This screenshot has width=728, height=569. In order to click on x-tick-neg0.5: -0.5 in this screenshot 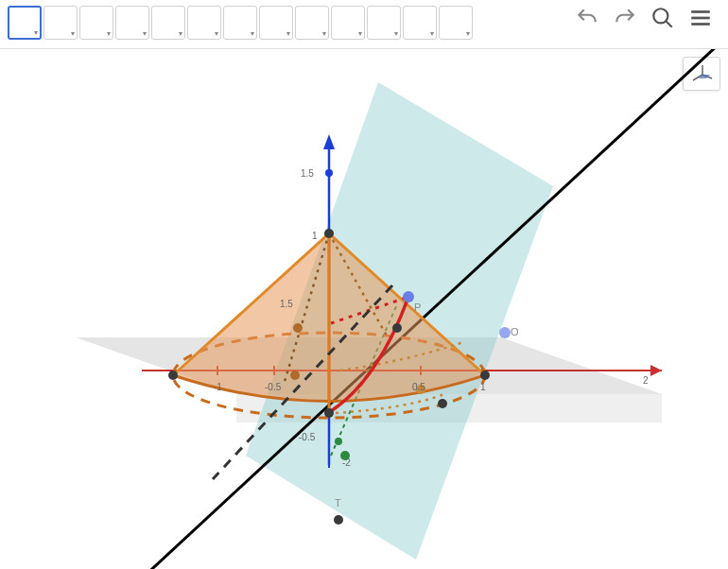, I will do `click(272, 388)`.